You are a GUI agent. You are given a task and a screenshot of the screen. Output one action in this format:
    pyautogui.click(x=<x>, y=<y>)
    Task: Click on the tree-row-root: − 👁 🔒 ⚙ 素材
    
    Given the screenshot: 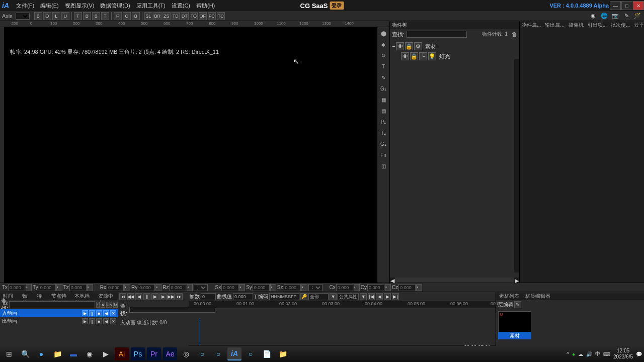 What is the action you would take?
    pyautogui.click(x=455, y=46)
    